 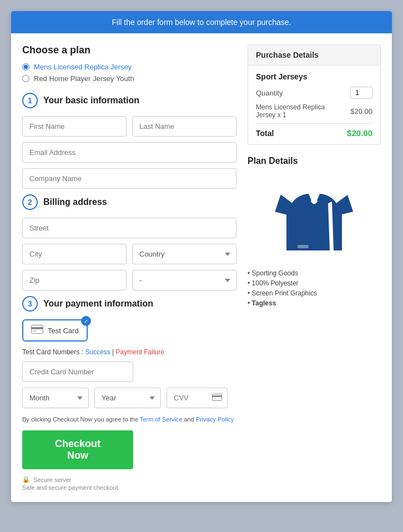 What do you see at coordinates (129, 101) in the screenshot?
I see `step1-header: 1 Your basic information` at bounding box center [129, 101].